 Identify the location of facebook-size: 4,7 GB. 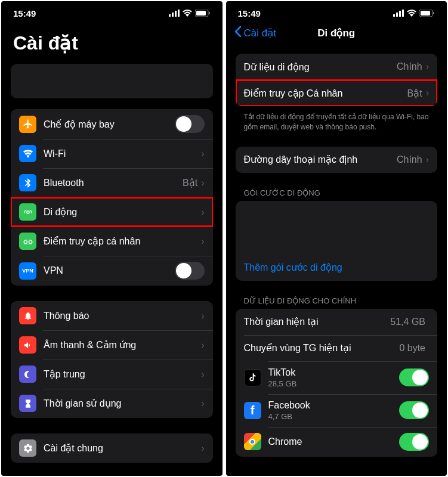
(334, 416).